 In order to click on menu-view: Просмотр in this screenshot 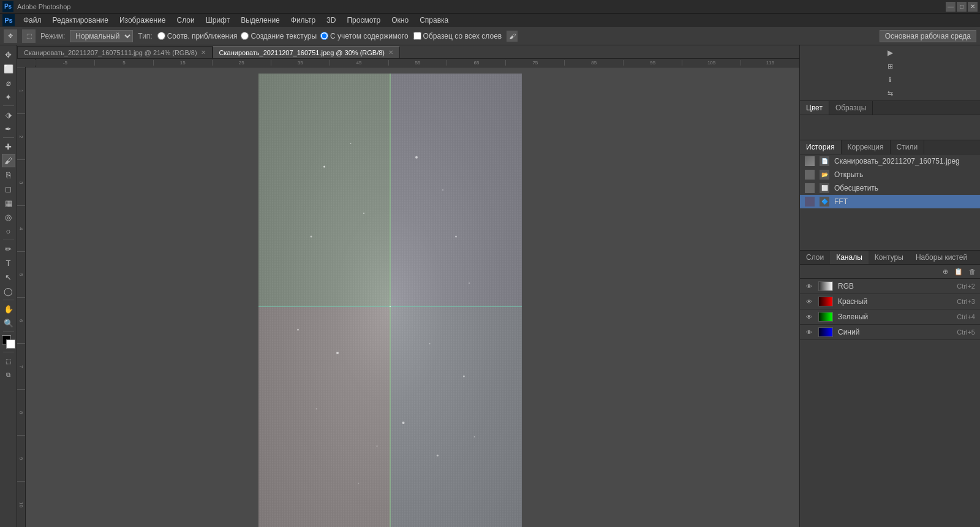, I will do `click(364, 20)`.